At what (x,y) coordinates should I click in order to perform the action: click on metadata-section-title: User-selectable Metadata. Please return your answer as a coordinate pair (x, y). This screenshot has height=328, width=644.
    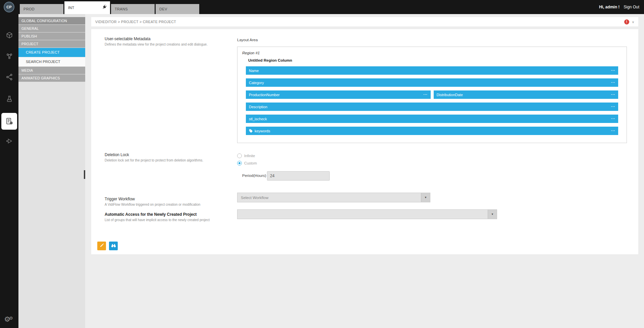
    Looking at the image, I should click on (127, 39).